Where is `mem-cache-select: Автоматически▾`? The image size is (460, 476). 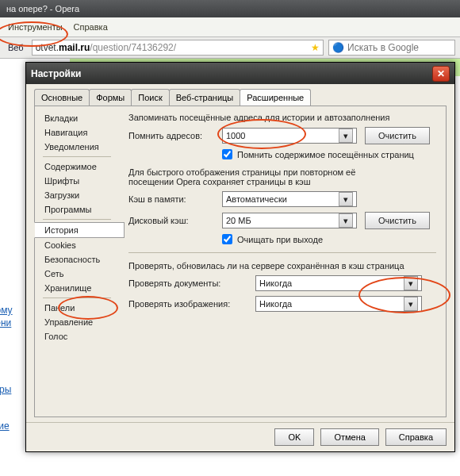
mem-cache-select: Автоматически▾ is located at coordinates (289, 199).